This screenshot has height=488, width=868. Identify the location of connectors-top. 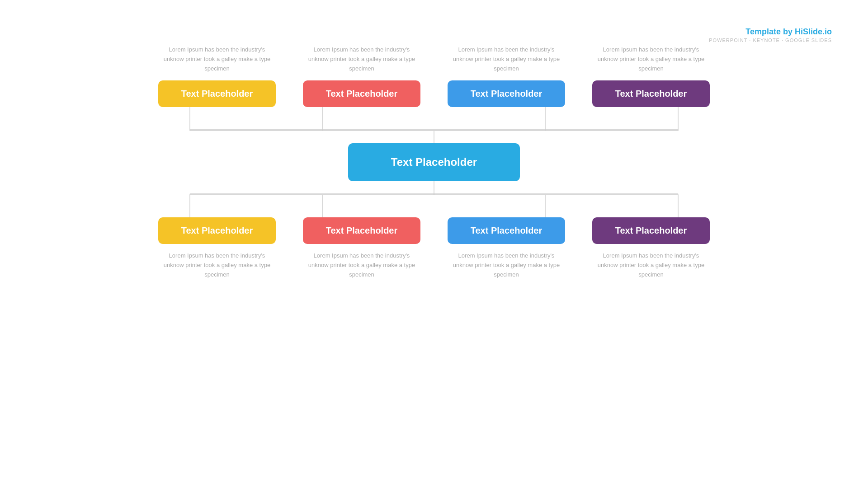
(434, 125).